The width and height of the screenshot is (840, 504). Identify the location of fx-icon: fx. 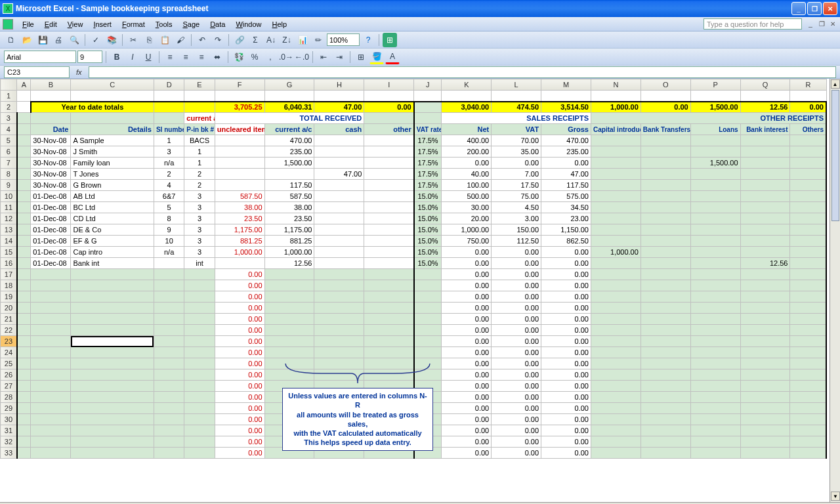
(79, 72).